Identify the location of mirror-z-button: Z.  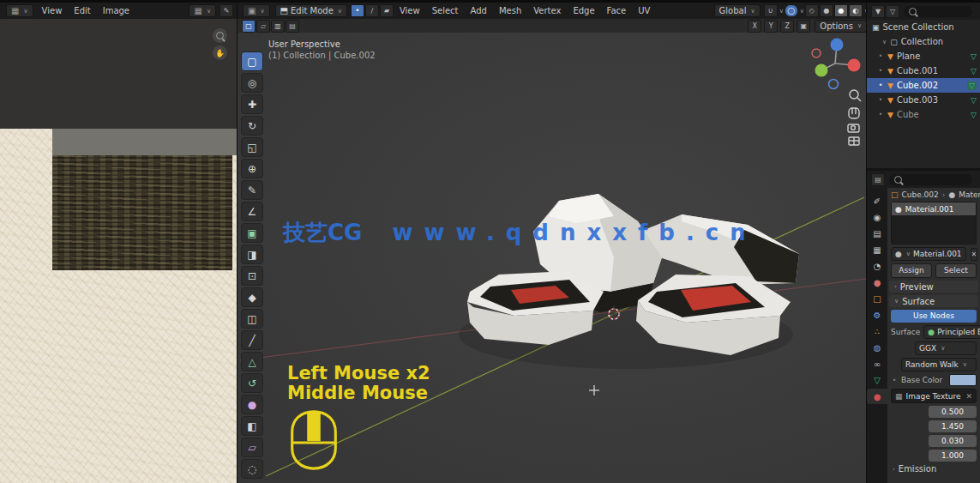
(787, 26).